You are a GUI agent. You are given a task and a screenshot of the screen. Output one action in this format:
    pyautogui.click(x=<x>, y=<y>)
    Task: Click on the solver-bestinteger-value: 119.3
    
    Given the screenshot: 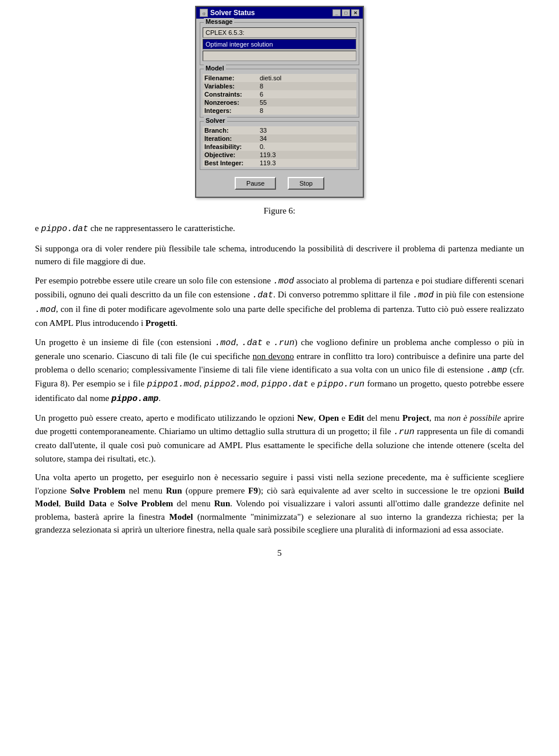 What is the action you would take?
    pyautogui.click(x=307, y=163)
    